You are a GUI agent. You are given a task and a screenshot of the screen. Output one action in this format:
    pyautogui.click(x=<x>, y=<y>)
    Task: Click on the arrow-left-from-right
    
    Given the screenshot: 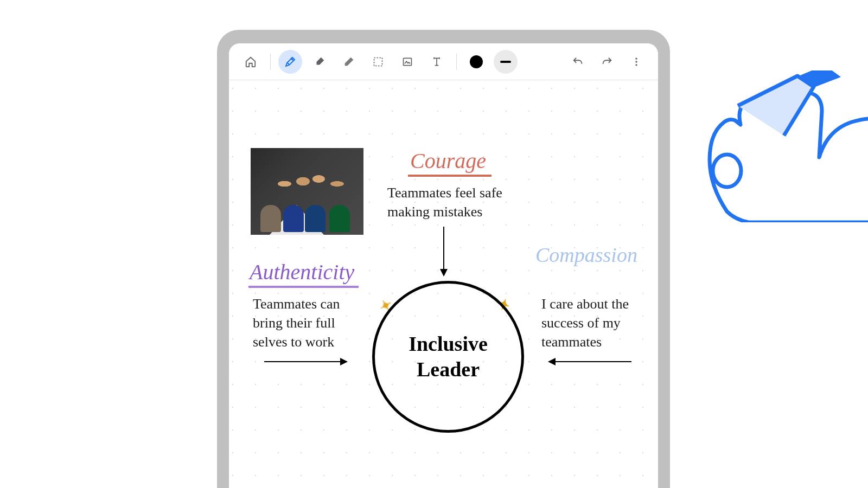 What is the action you would take?
    pyautogui.click(x=590, y=362)
    